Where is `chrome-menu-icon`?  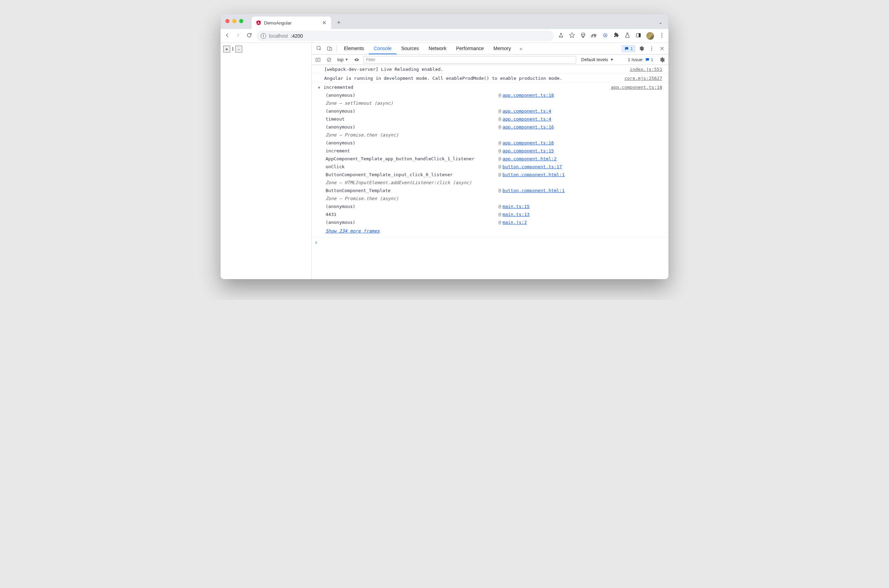 chrome-menu-icon is located at coordinates (662, 36).